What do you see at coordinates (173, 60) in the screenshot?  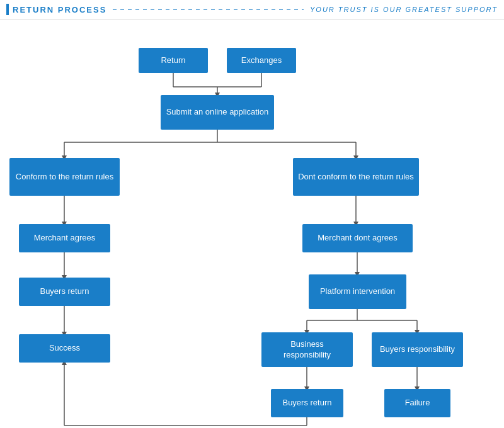 I see `return-box: Return` at bounding box center [173, 60].